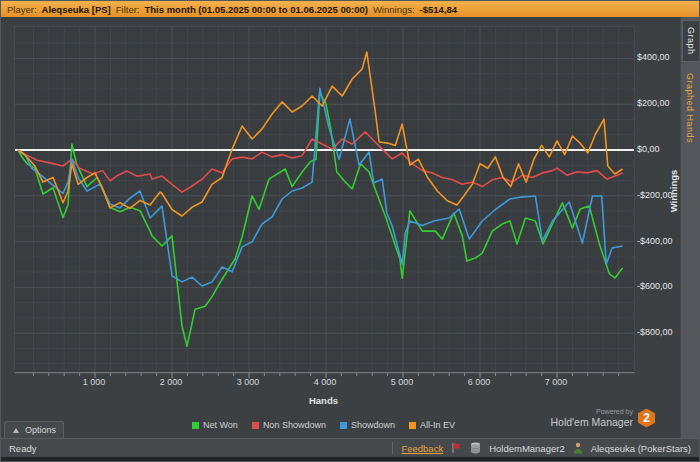  What do you see at coordinates (602, 418) in the screenshot?
I see `branding: Powered by Hold'em Manager 2` at bounding box center [602, 418].